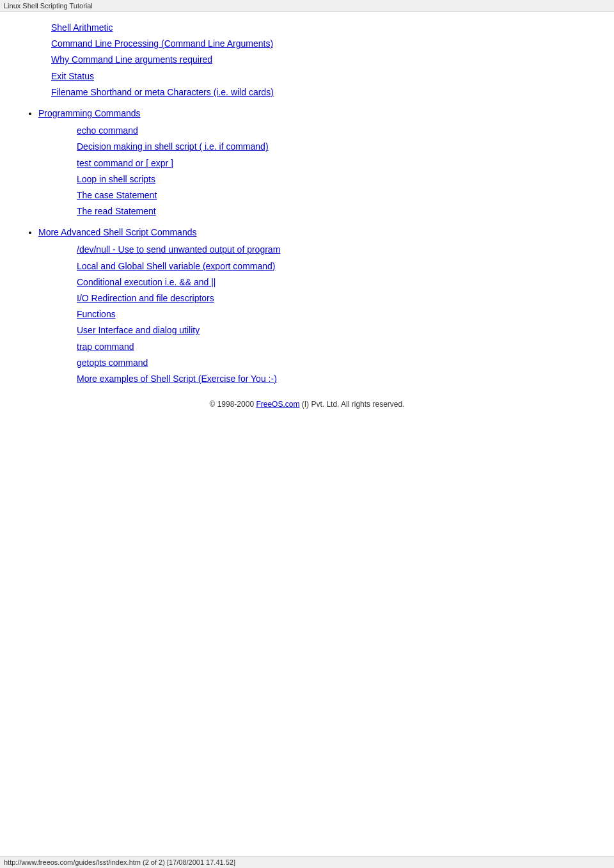  Describe the element at coordinates (339, 130) in the screenshot. I see `sub-link: echo command` at that location.